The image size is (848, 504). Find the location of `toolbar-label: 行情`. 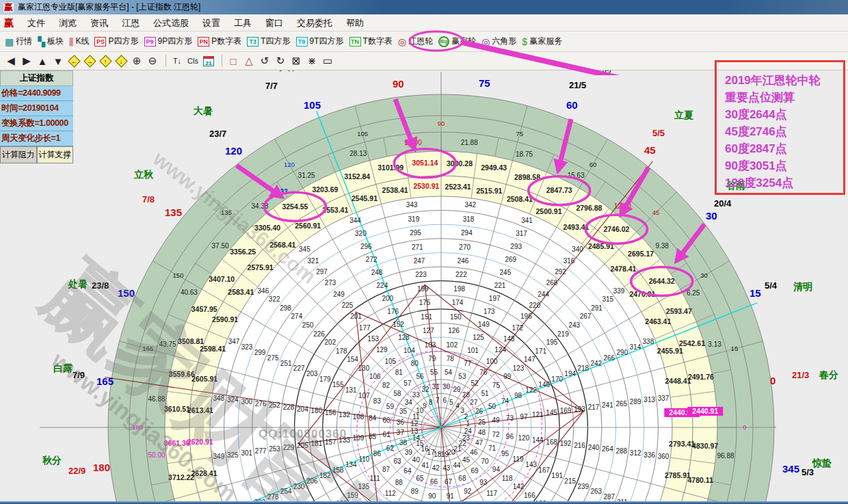

toolbar-label: 行情 is located at coordinates (24, 41).